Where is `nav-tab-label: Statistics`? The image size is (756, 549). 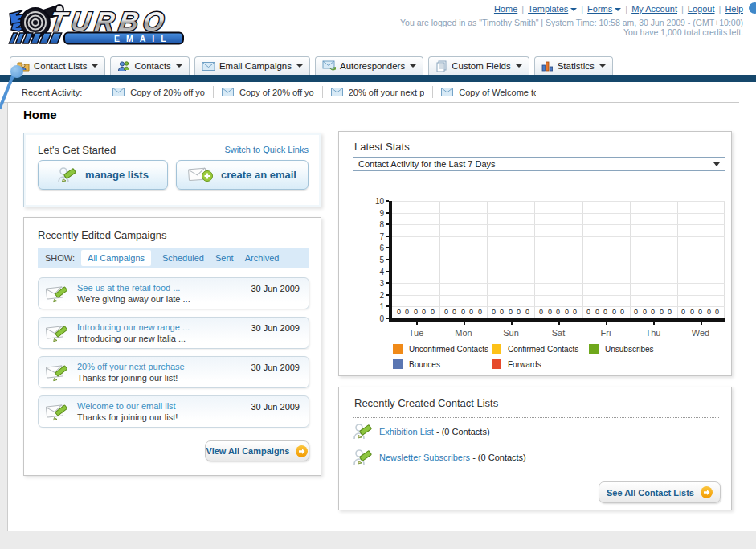
nav-tab-label: Statistics is located at coordinates (576, 66).